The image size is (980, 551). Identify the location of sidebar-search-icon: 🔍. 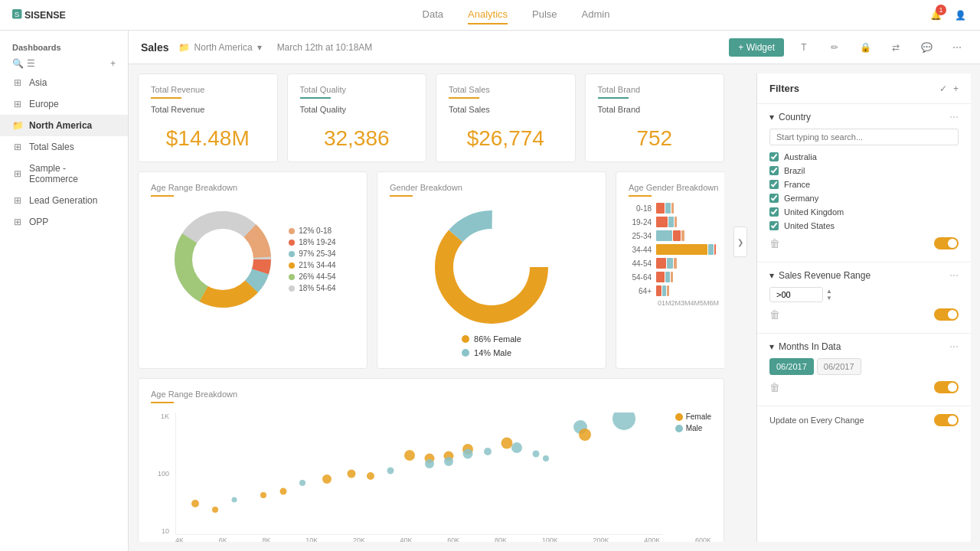
(18, 64).